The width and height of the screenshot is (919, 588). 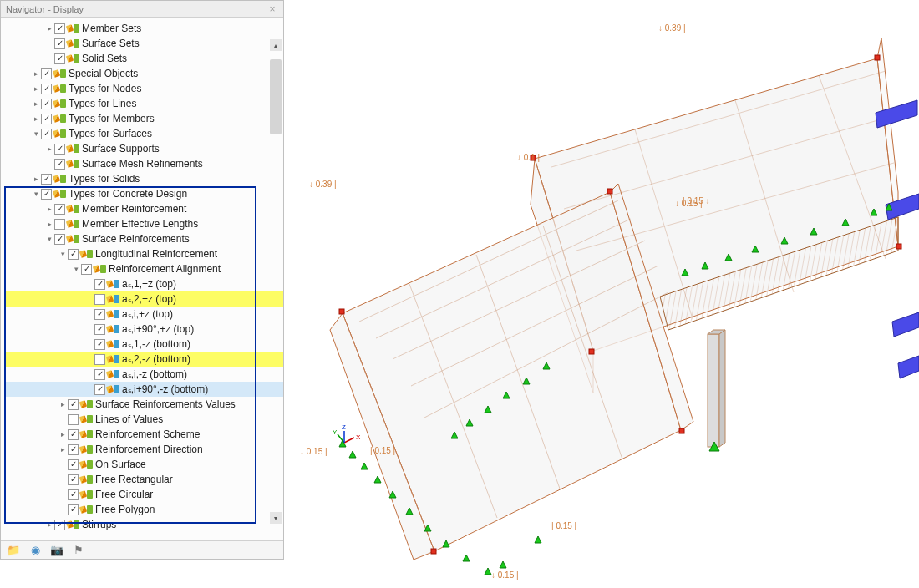 I want to click on tree-row: ▸Special Objects, so click(x=144, y=74).